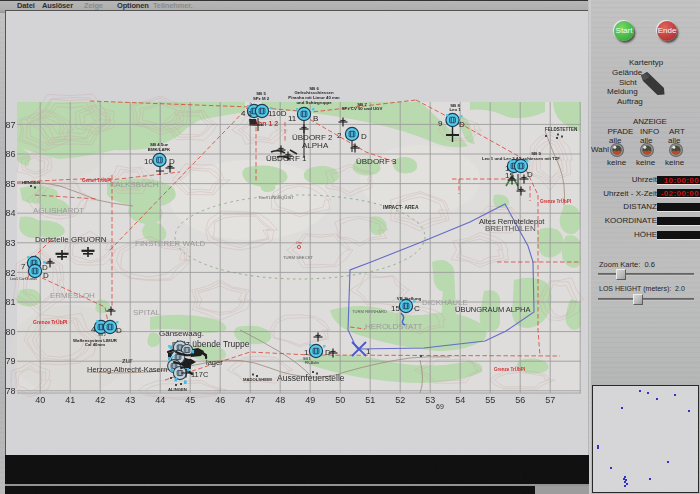 The width and height of the screenshot is (700, 494). What do you see at coordinates (24, 266) in the screenshot?
I see `svg-text: 7` at bounding box center [24, 266].